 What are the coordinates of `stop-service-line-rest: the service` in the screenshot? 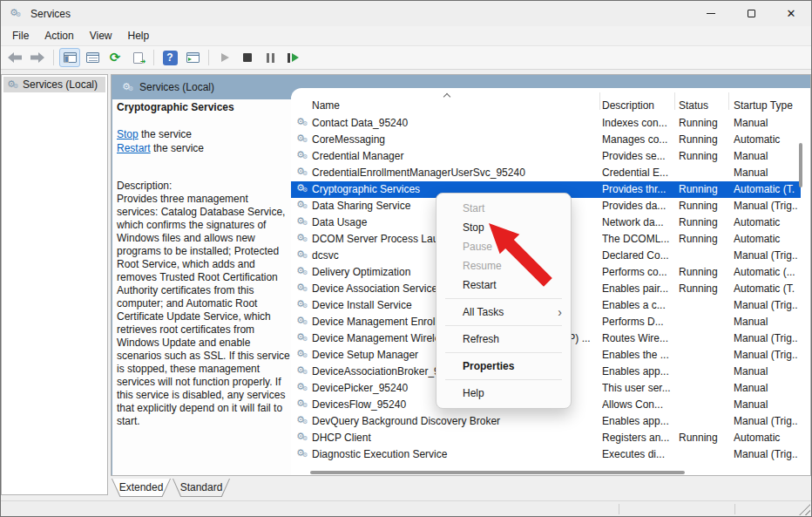 It's located at (166, 134).